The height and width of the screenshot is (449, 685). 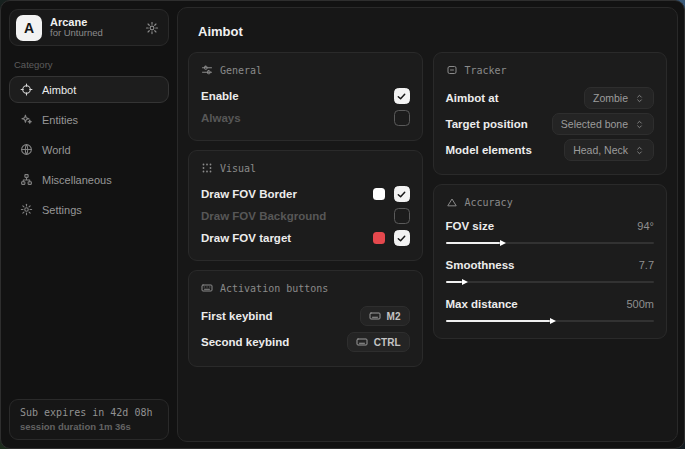 What do you see at coordinates (306, 288) in the screenshot?
I see `activation-card-header: Activation buttons` at bounding box center [306, 288].